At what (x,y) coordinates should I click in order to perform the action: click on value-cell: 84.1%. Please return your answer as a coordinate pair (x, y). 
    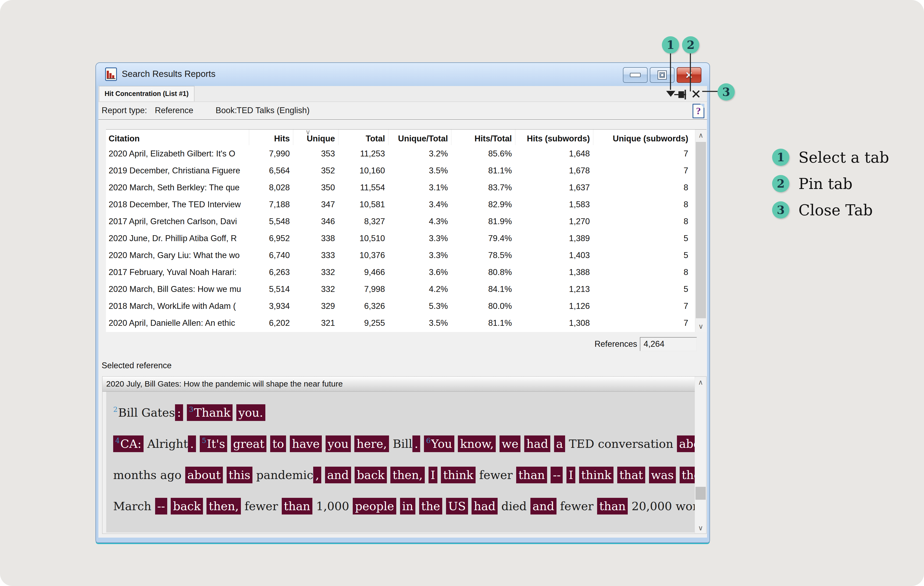
    Looking at the image, I should click on (483, 289).